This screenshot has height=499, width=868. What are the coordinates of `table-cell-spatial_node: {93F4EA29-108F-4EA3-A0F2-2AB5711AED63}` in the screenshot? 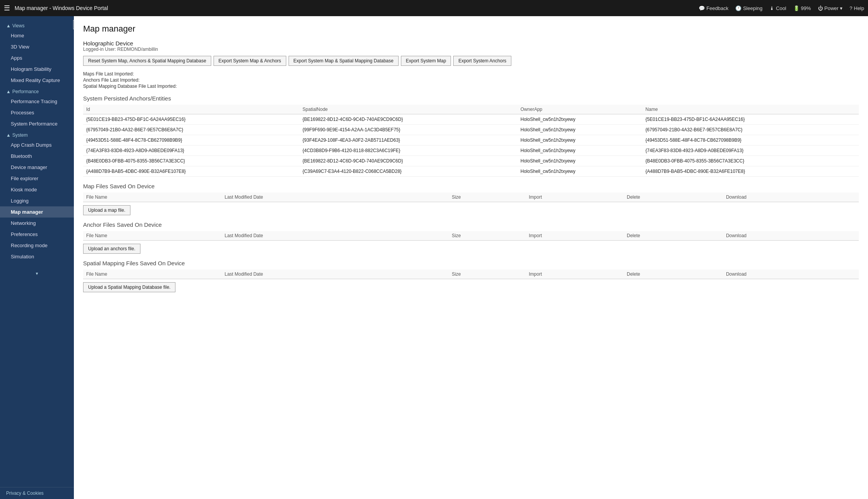 It's located at (408, 140).